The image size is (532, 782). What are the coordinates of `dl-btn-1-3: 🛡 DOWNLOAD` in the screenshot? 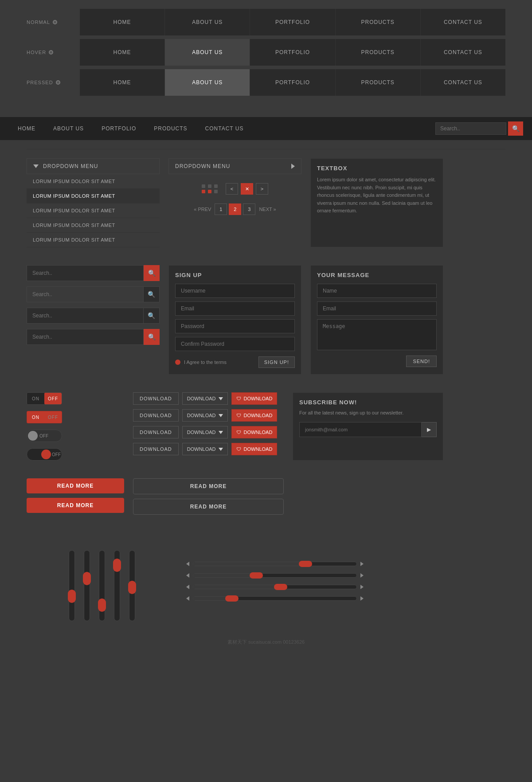 It's located at (254, 399).